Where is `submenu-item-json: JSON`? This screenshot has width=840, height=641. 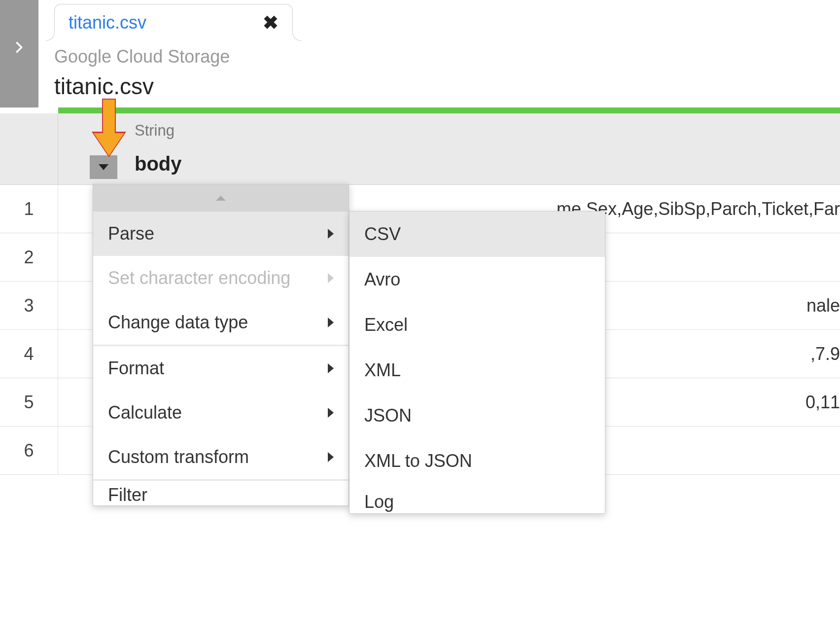
submenu-item-json: JSON is located at coordinates (477, 416).